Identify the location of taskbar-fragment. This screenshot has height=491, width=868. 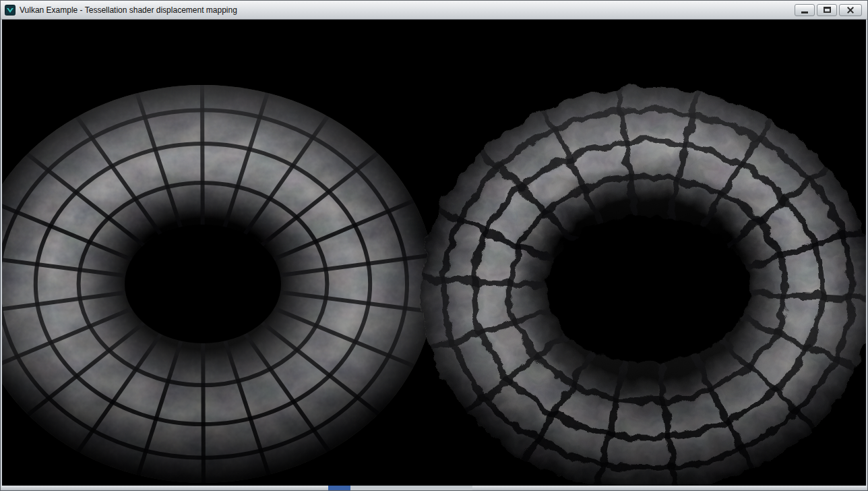
(340, 488).